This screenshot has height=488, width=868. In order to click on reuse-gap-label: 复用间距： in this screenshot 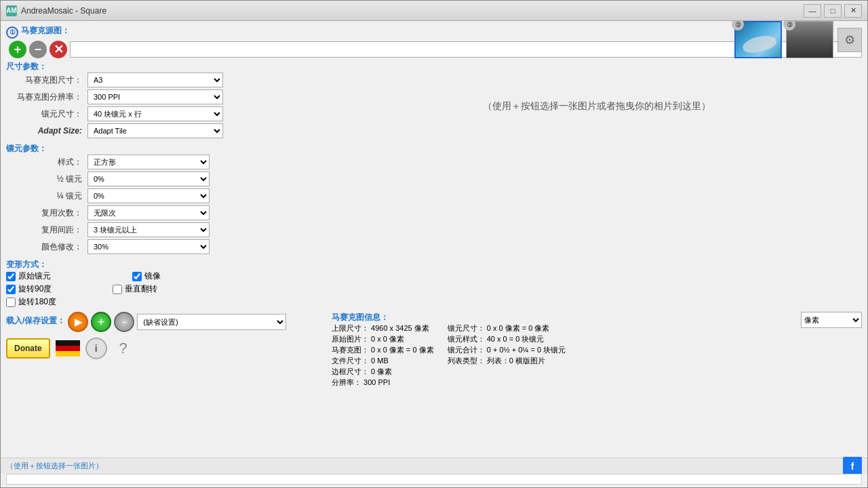, I will do `click(47, 230)`.